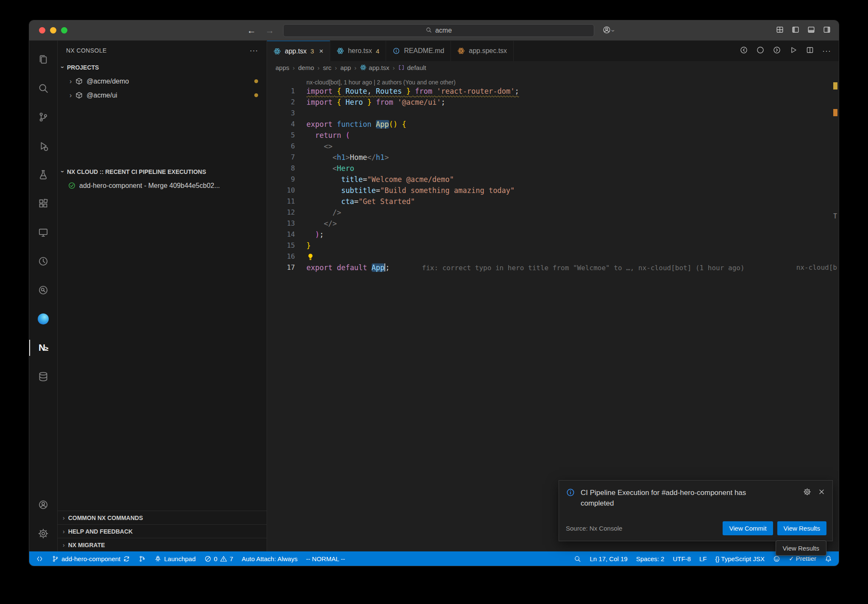  I want to click on code-line-14: 14 );, so click(553, 235).